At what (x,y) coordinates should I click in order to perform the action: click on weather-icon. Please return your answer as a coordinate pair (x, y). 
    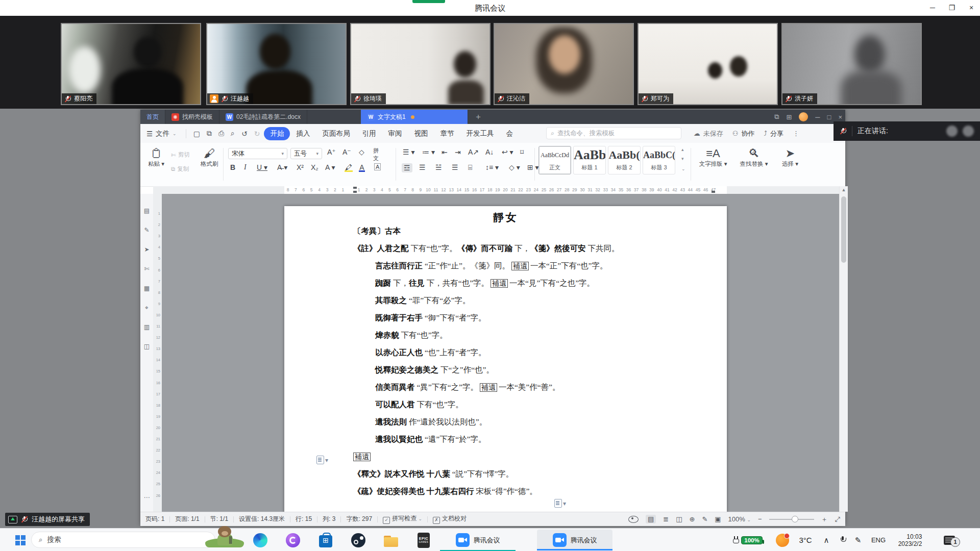
    Looking at the image, I should click on (782, 540).